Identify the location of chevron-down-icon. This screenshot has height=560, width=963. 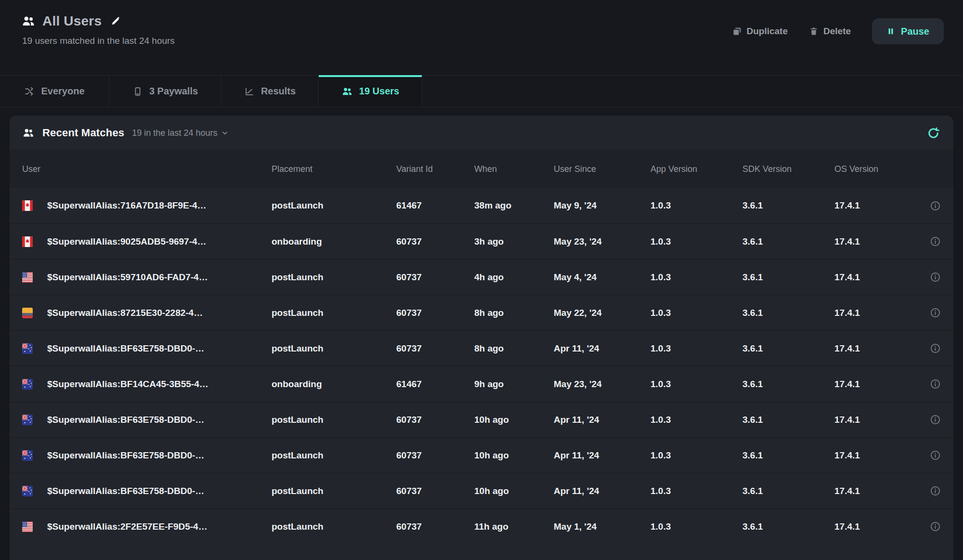
(225, 133).